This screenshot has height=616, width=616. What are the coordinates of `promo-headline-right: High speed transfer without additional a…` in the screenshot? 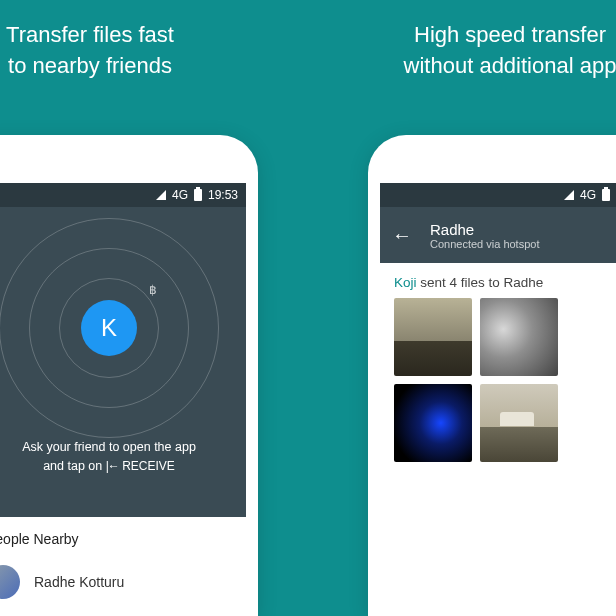 It's located at (498, 51).